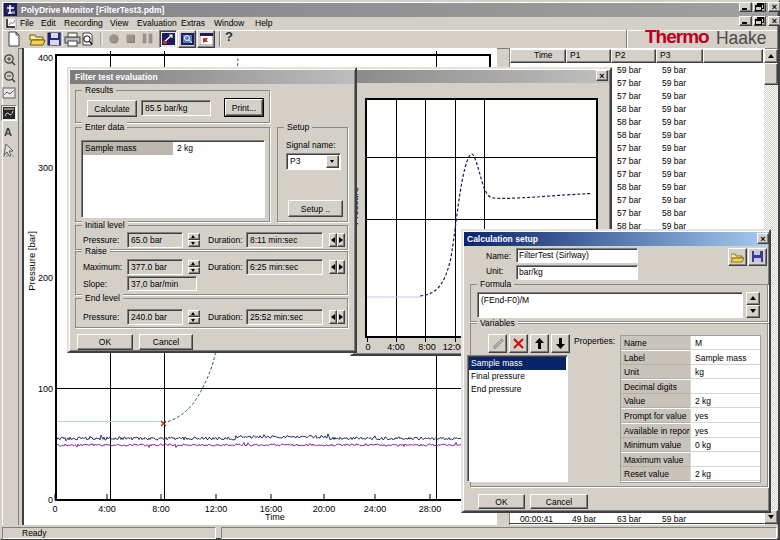 This screenshot has width=780, height=540. Describe the element at coordinates (216, 509) in the screenshot. I see `svg-text: 12:00` at that location.